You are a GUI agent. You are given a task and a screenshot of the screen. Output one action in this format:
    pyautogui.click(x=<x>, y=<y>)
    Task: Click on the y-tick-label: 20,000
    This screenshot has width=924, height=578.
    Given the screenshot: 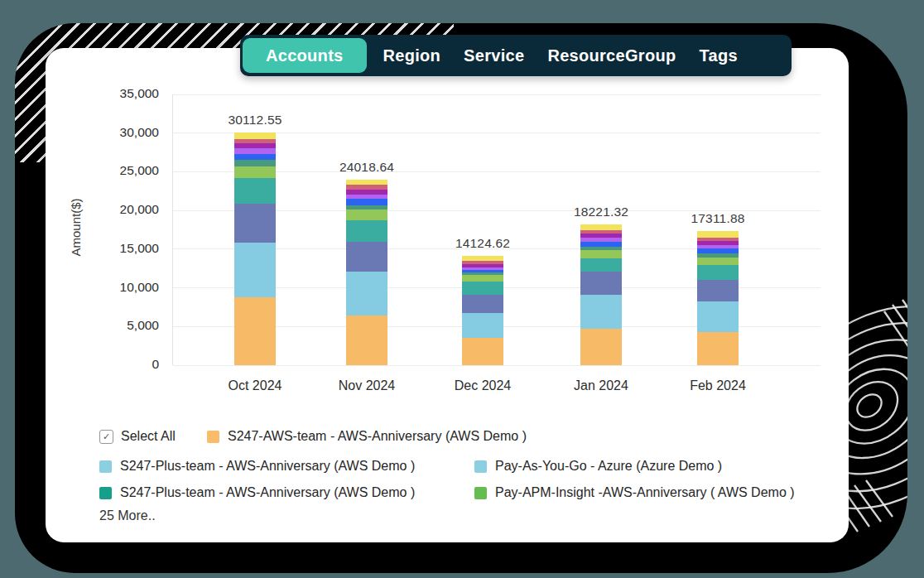 What is the action you would take?
    pyautogui.click(x=126, y=210)
    